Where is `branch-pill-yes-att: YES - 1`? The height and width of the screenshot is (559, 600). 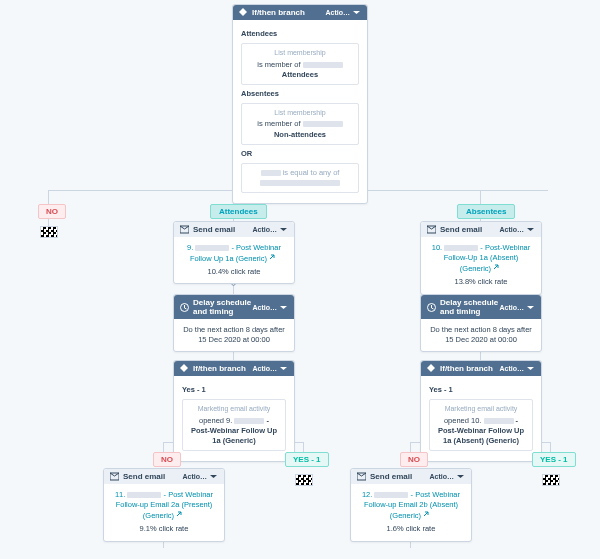 branch-pill-yes-att: YES - 1 is located at coordinates (307, 460).